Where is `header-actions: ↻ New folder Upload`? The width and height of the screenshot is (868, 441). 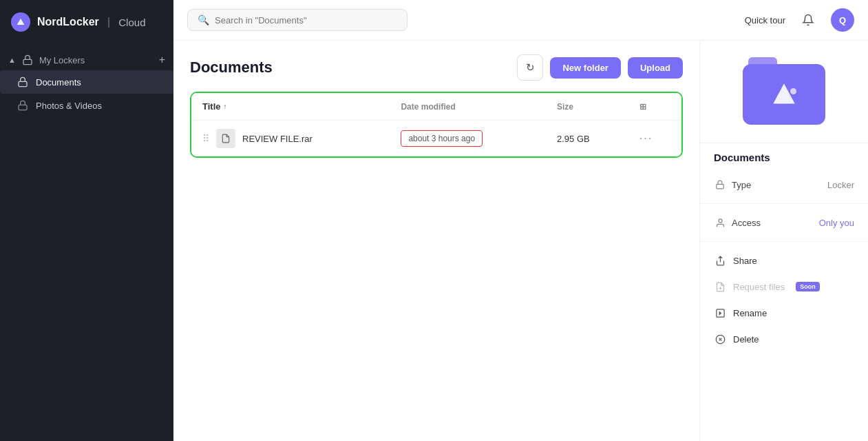 header-actions: ↻ New folder Upload is located at coordinates (600, 68).